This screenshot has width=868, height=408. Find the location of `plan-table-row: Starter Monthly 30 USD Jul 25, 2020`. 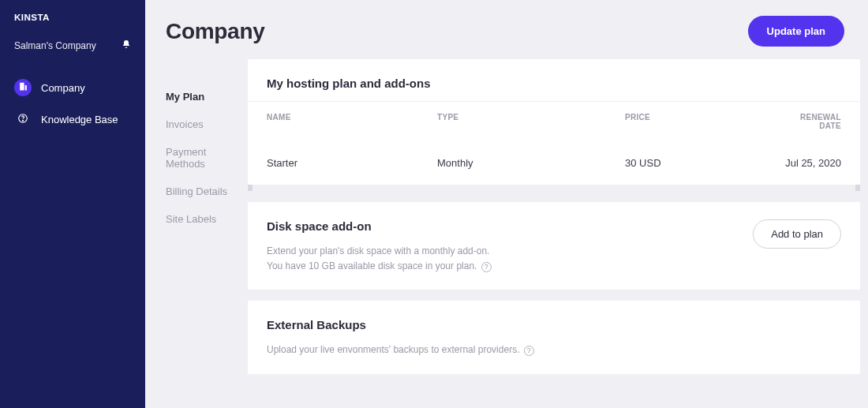

plan-table-row: Starter Monthly 30 USD Jul 25, 2020 is located at coordinates (554, 163).